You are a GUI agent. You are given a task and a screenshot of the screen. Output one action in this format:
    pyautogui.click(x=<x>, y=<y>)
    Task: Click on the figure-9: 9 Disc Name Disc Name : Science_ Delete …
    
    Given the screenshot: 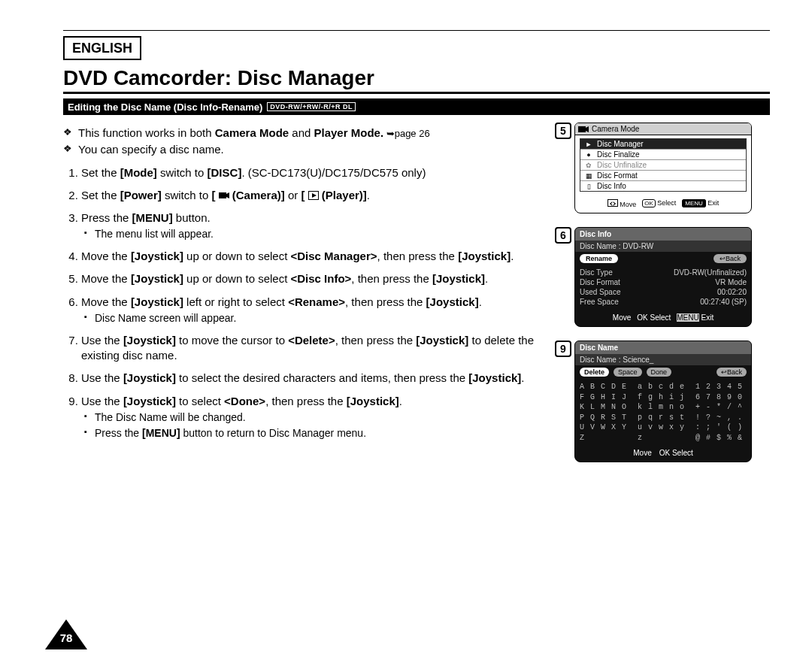 What is the action you would take?
    pyautogui.click(x=672, y=401)
    